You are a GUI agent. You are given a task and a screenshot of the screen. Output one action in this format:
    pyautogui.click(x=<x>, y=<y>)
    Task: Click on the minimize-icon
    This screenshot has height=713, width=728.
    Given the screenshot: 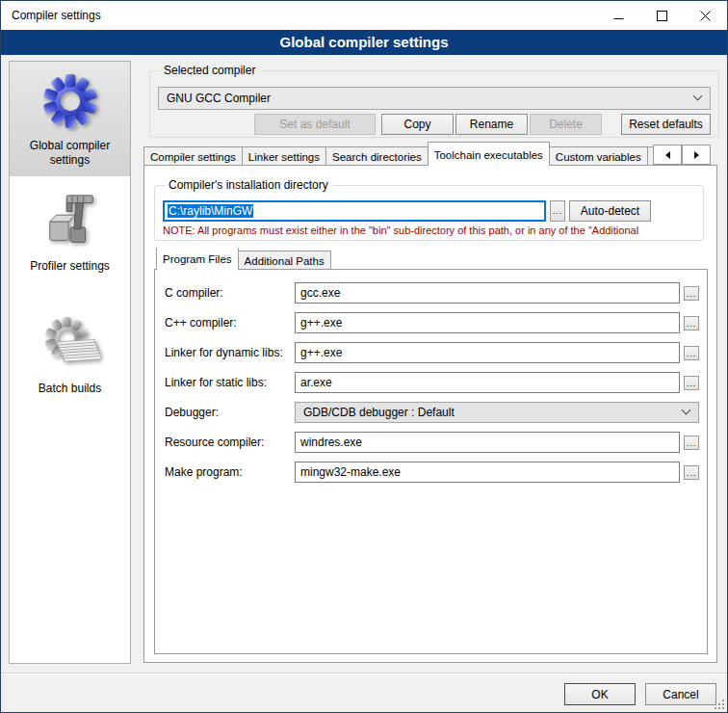 What is the action you would take?
    pyautogui.click(x=618, y=15)
    